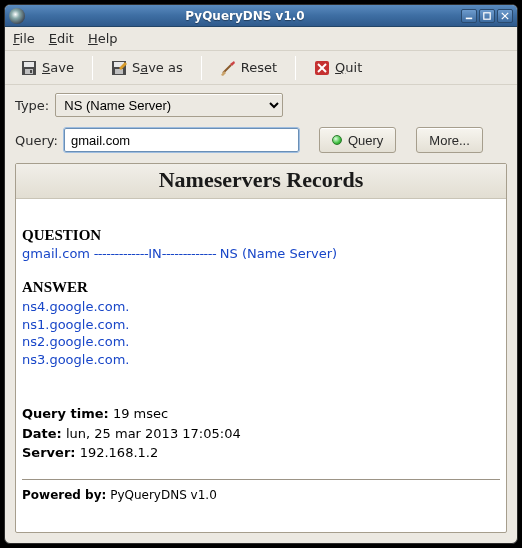 Image resolution: width=522 pixels, height=548 pixels. What do you see at coordinates (24, 38) in the screenshot?
I see `menu-file: File` at bounding box center [24, 38].